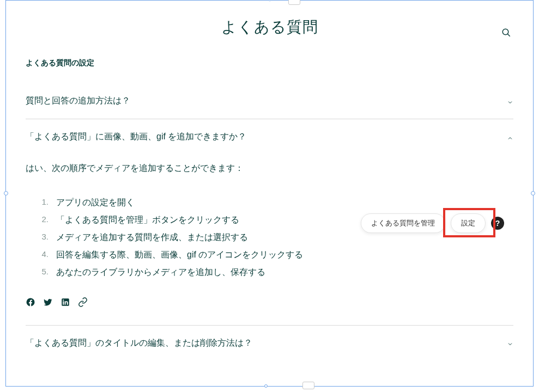 This screenshot has width=539, height=392. I want to click on step-text: 「よくある質問を管理」ボタンをクリックする, so click(148, 220).